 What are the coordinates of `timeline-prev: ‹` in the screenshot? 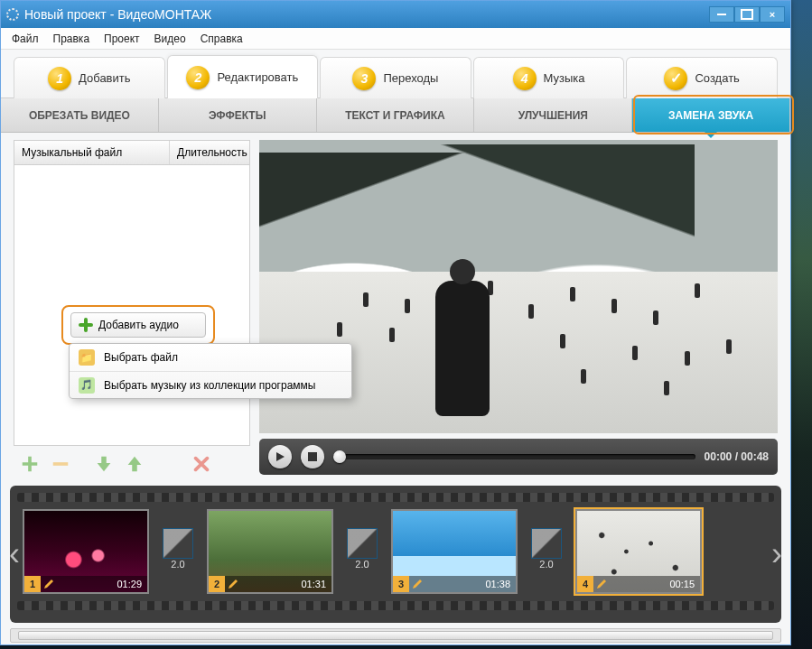 It's located at (14, 554).